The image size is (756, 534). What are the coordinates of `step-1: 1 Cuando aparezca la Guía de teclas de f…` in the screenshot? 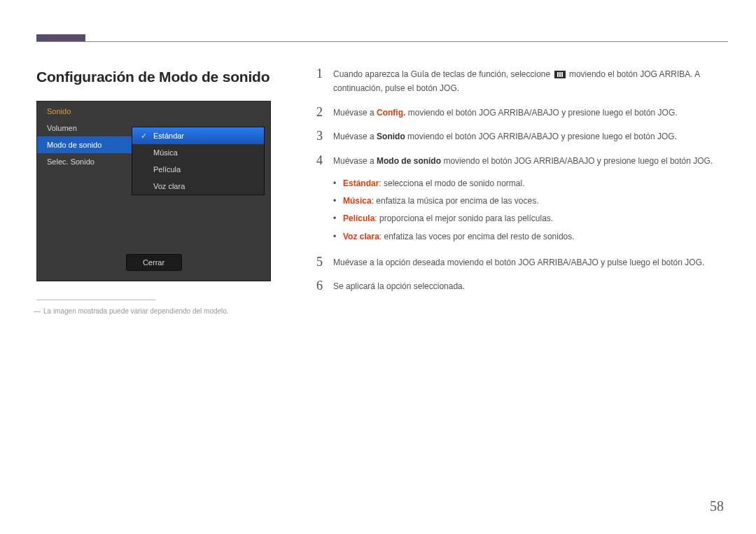 It's located at (519, 81).